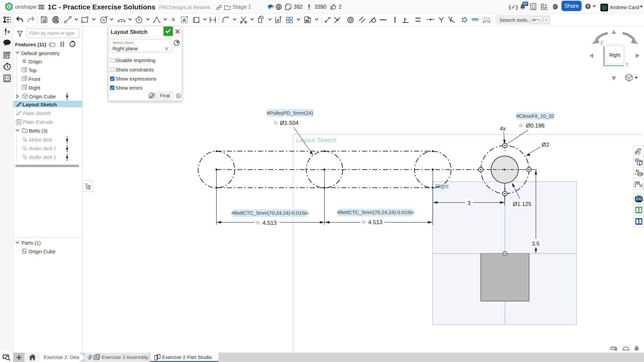  What do you see at coordinates (535, 116) in the screenshot?
I see `svg-text: #CloseFit_10_32` at bounding box center [535, 116].